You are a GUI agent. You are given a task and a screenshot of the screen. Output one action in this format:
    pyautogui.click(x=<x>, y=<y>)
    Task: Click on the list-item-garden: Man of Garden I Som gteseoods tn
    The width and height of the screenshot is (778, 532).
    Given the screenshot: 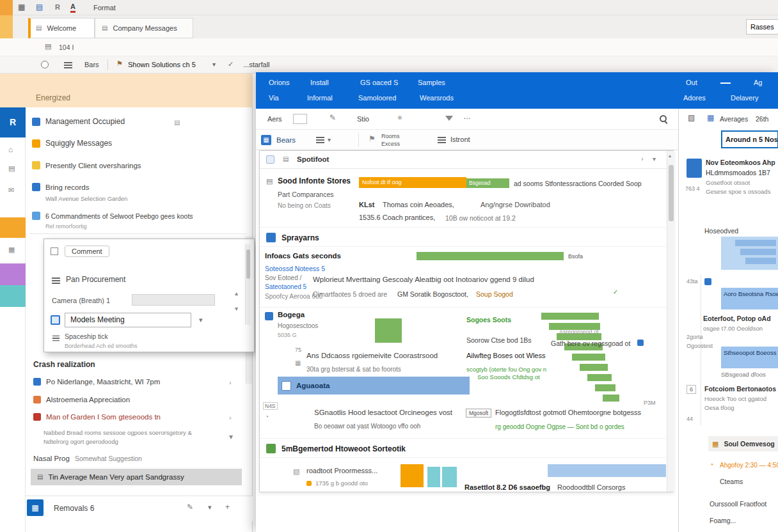 What is the action you would take?
    pyautogui.click(x=129, y=417)
    